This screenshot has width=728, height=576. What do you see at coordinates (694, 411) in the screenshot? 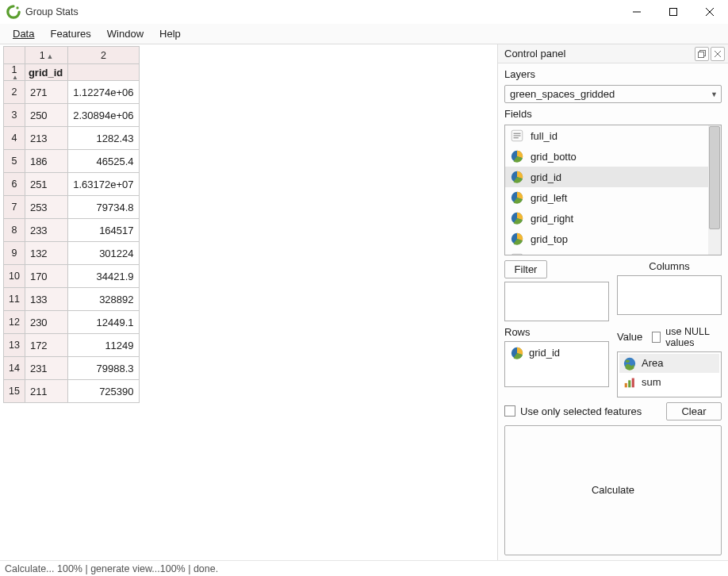
I see `clear-button: Clear` at bounding box center [694, 411].